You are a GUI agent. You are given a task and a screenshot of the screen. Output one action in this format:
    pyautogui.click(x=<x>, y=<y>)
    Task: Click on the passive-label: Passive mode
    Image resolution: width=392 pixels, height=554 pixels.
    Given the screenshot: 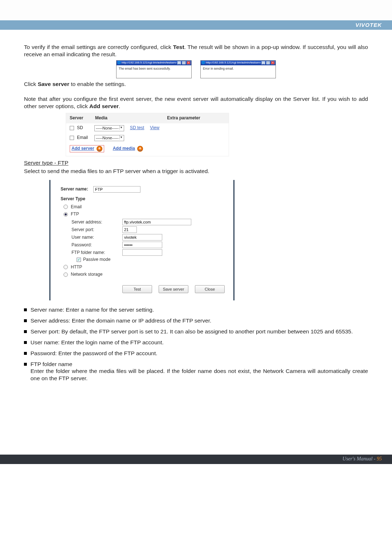 What is the action you would take?
    pyautogui.click(x=97, y=260)
    